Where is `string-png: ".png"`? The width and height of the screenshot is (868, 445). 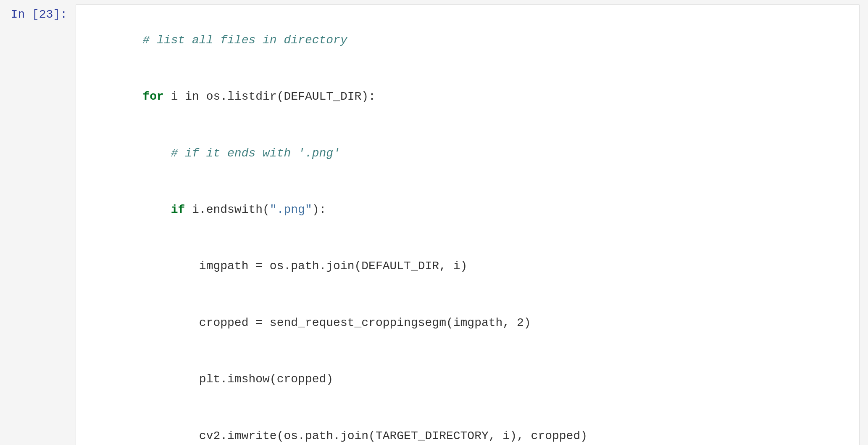
string-png: ".png" is located at coordinates (291, 209).